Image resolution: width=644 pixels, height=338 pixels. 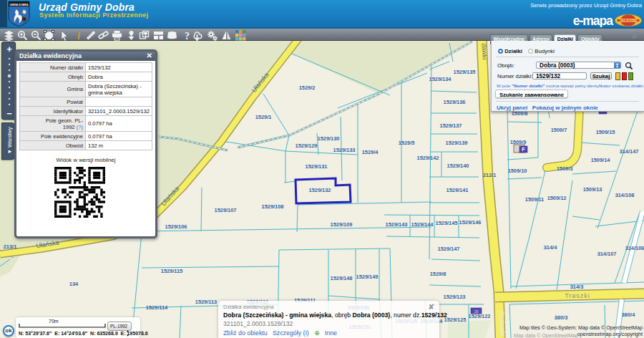 What do you see at coordinates (625, 195) in the screenshot?
I see `svg-text: 314/108` at bounding box center [625, 195].